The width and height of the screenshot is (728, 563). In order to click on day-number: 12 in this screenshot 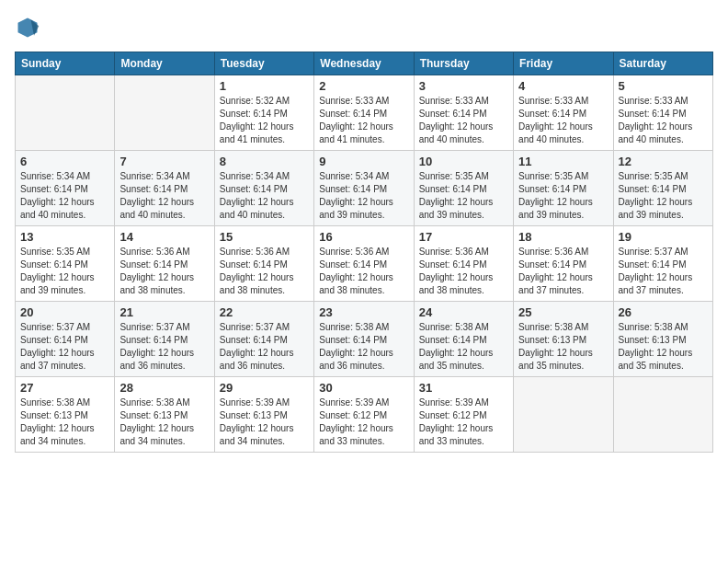, I will do `click(664, 162)`.